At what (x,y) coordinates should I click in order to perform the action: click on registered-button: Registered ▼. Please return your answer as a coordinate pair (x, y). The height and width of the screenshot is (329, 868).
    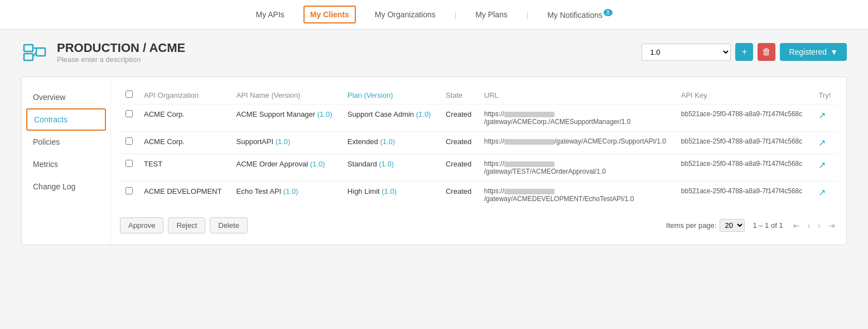
    Looking at the image, I should click on (813, 52).